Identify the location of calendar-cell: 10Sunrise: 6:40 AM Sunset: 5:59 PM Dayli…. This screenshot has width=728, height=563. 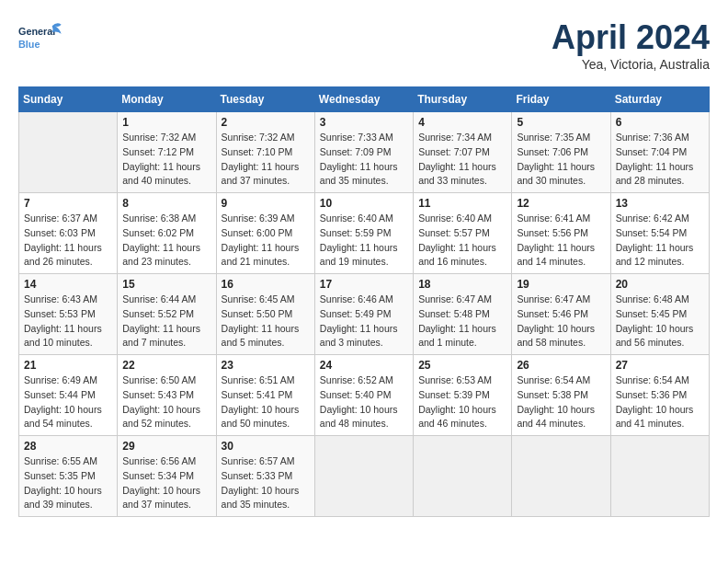
(364, 234).